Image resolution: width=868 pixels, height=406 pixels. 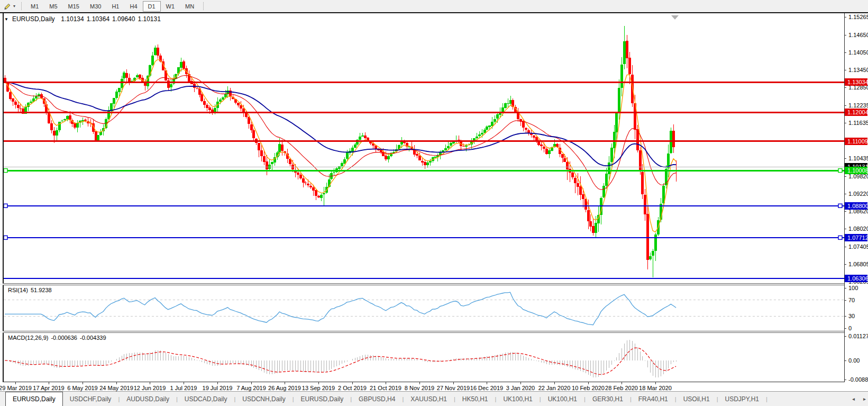 I want to click on ohlc-close: 1.10131, so click(x=149, y=19).